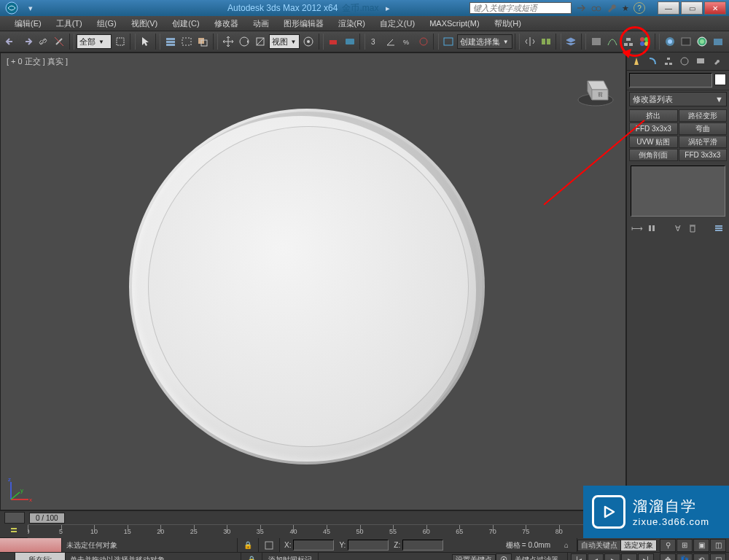 This screenshot has width=729, height=560. Describe the element at coordinates (678, 191) in the screenshot. I see `modifier-stack` at that location.